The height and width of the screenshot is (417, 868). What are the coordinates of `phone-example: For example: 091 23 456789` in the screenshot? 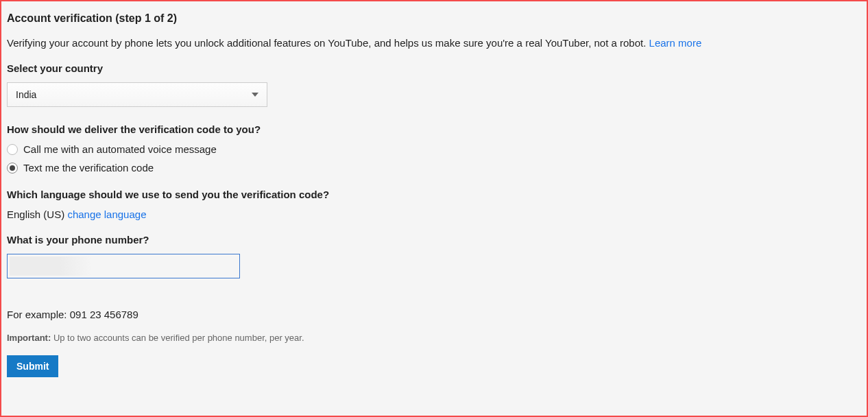 It's located at (434, 314).